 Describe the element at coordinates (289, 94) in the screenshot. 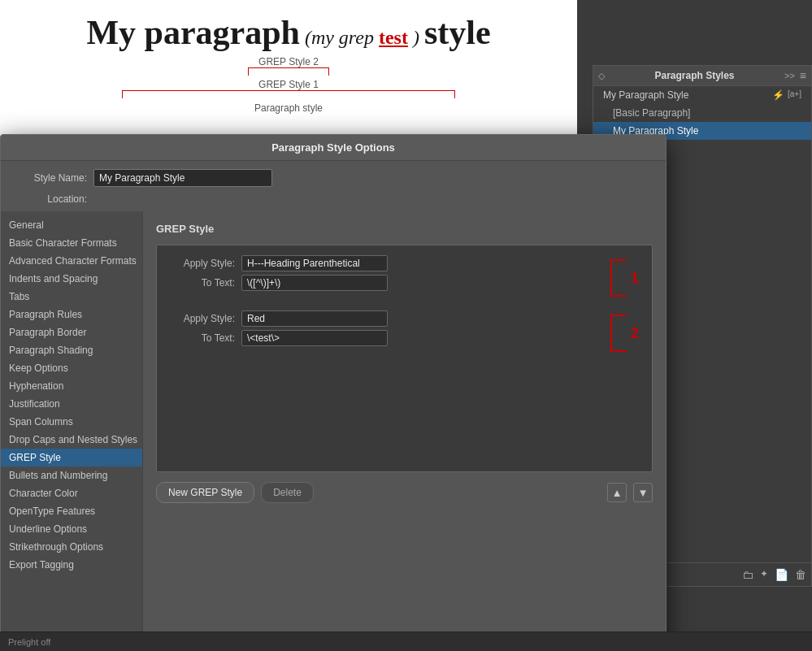

I see `grep-style-1-bracket` at that location.